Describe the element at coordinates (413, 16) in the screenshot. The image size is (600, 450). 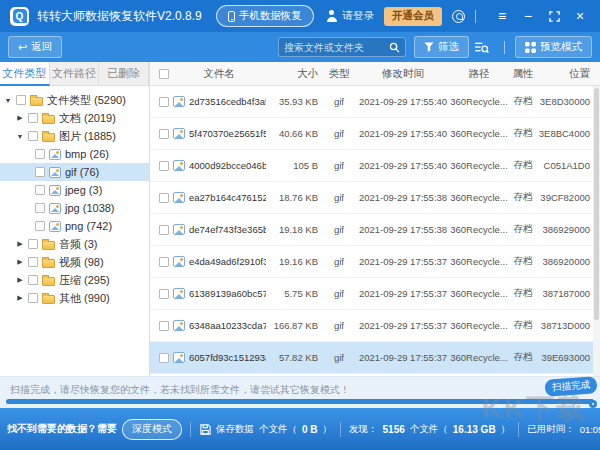
I see `vip-button: 开通会员` at that location.